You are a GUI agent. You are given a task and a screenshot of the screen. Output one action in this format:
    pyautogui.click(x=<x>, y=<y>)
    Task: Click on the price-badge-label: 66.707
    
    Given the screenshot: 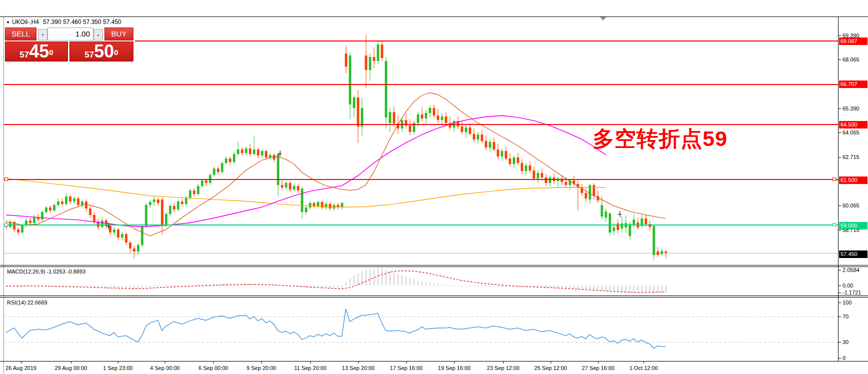 What is the action you would take?
    pyautogui.click(x=849, y=84)
    